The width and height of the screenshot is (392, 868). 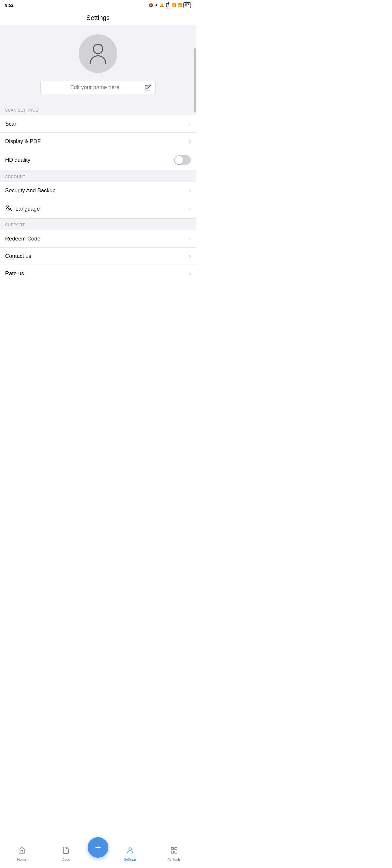 I want to click on scan-label: Scan, so click(x=11, y=124).